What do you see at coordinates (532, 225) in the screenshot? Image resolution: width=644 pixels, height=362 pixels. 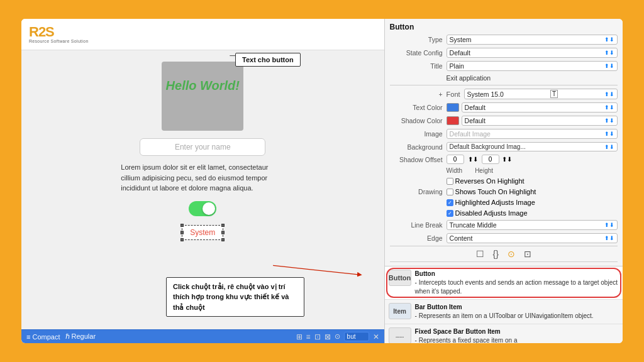 I see `line-break-control: Truncate Middle ⬆⬇` at bounding box center [532, 225].